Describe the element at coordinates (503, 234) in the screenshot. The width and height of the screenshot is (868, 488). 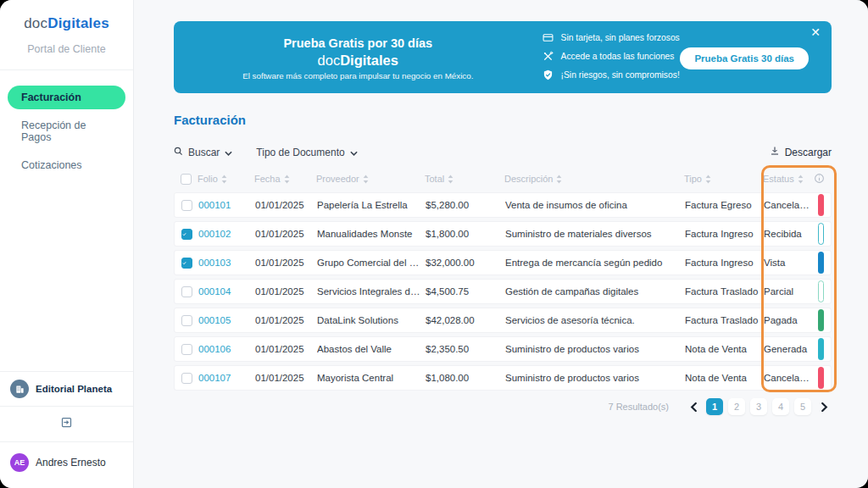
I see `table-row: 000102 01/01/2025 Manualidades Monste $1…` at that location.